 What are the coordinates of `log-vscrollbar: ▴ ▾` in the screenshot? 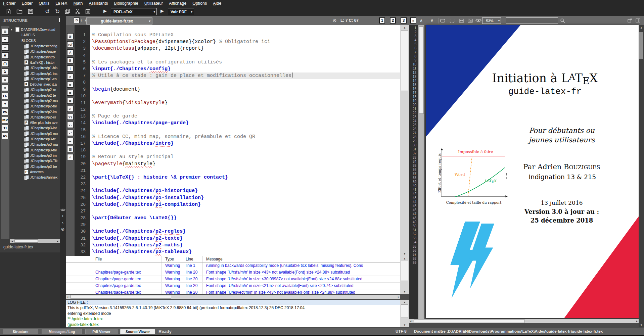 It's located at (405, 314).